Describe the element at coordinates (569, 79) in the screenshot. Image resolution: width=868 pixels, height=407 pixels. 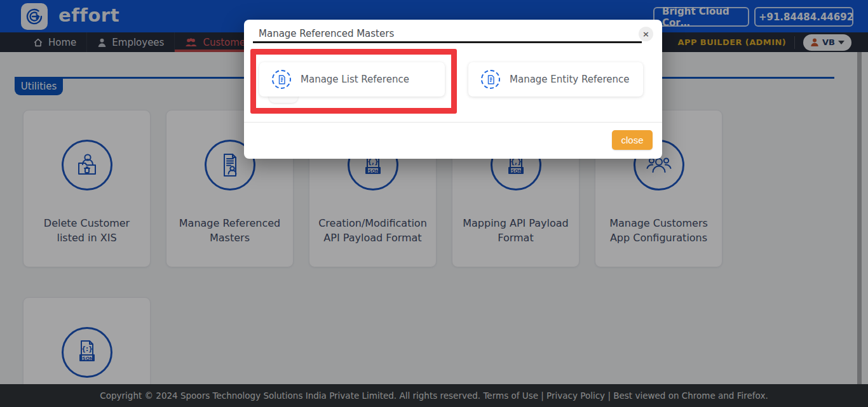
I see `result-label: Manage Entity Reference` at that location.